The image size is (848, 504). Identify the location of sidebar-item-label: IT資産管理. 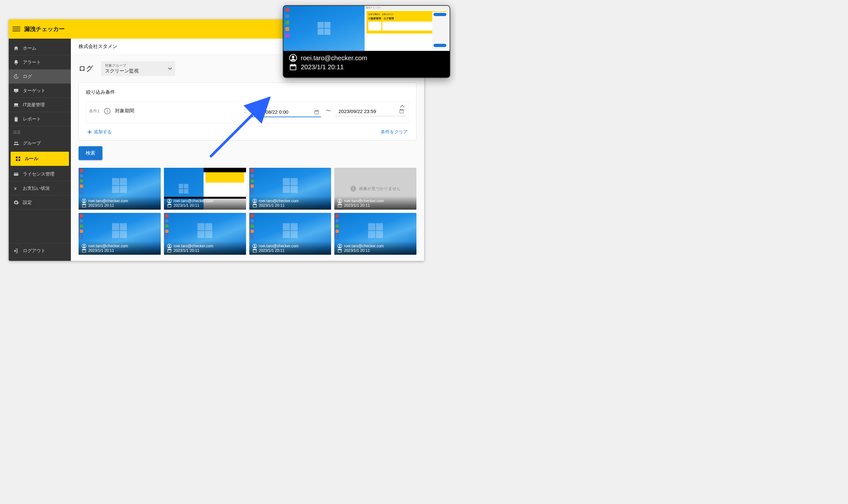
(34, 105).